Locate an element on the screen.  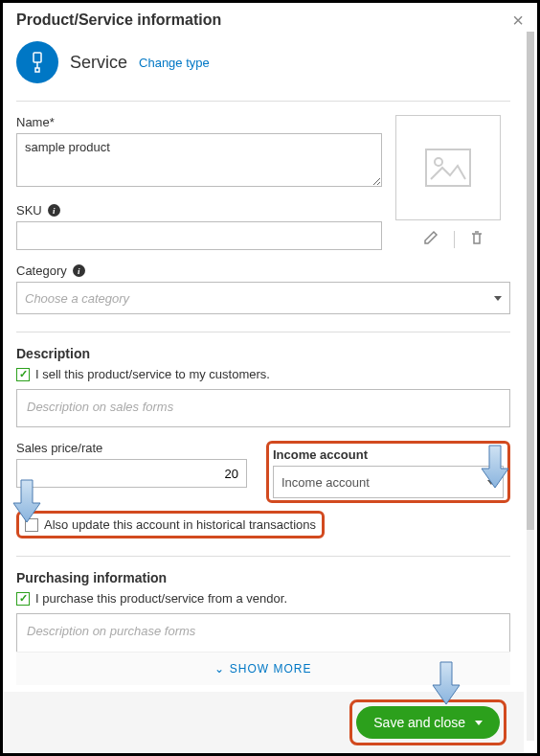
historical-checkbox is located at coordinates (32, 525).